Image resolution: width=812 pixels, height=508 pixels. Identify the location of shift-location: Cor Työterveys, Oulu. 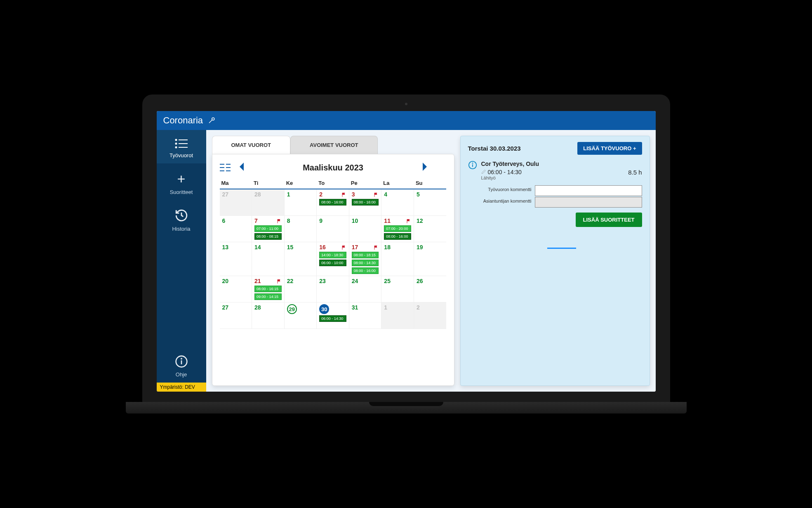
(562, 164).